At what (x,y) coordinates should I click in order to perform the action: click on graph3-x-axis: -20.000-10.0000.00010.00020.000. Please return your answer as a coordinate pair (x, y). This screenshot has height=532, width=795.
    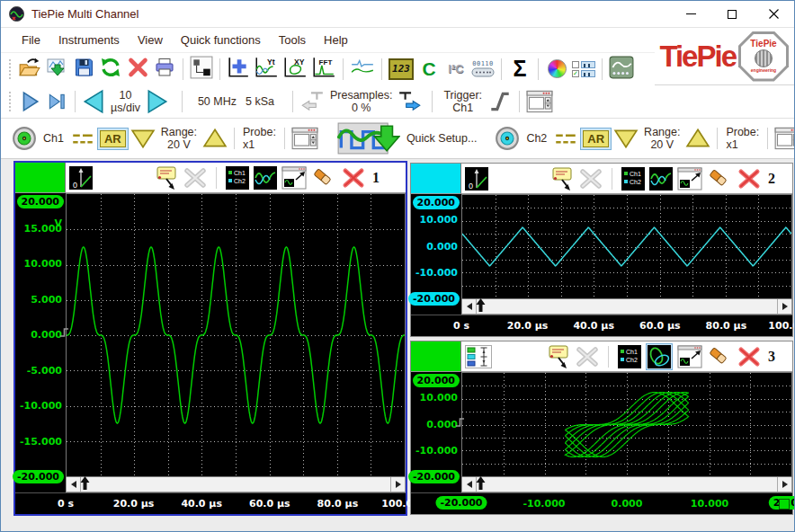
    Looking at the image, I should click on (602, 503).